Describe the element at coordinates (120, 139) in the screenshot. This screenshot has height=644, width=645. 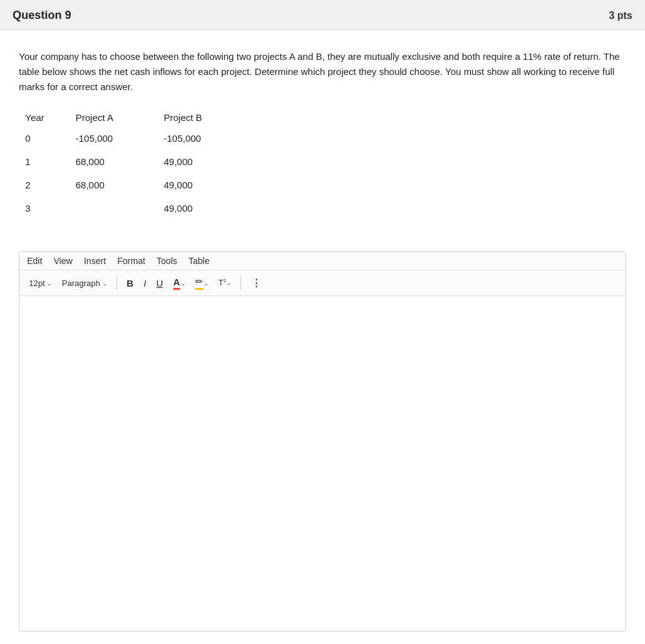
I see `cell-proja-0: -105,000` at that location.